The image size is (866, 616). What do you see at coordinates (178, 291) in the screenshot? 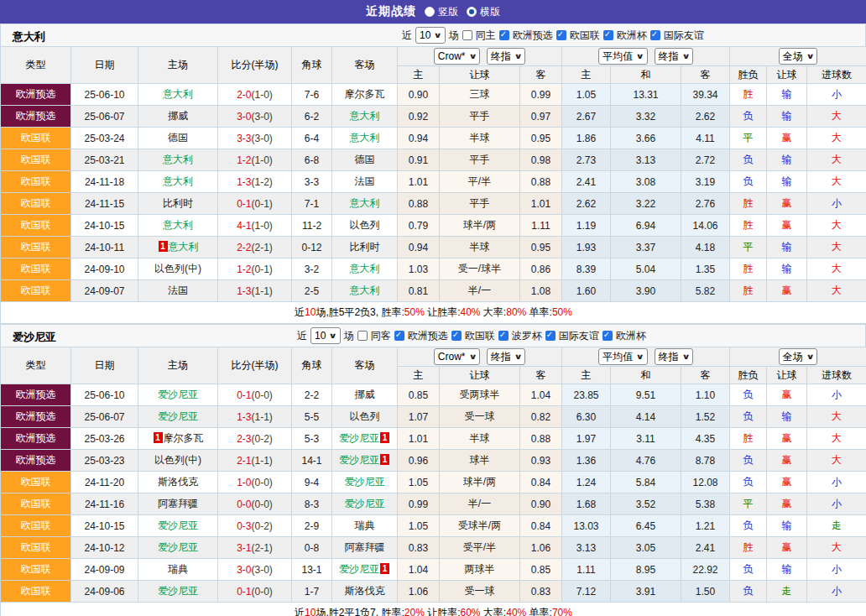
I see `home-team: 法国` at bounding box center [178, 291].